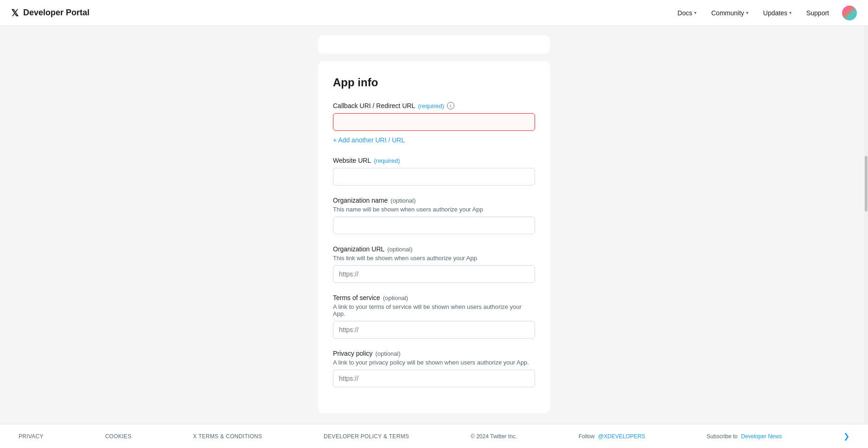  What do you see at coordinates (57, 13) in the screenshot?
I see `portal-title: Developer Portal` at bounding box center [57, 13].